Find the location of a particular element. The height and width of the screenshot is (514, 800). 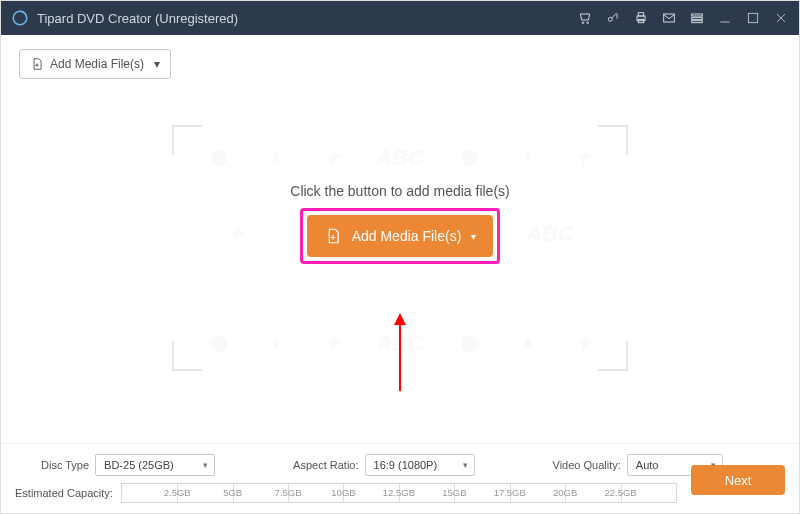

aspect-ratio-select: 16:9 (1080P) ▾ is located at coordinates (420, 465).